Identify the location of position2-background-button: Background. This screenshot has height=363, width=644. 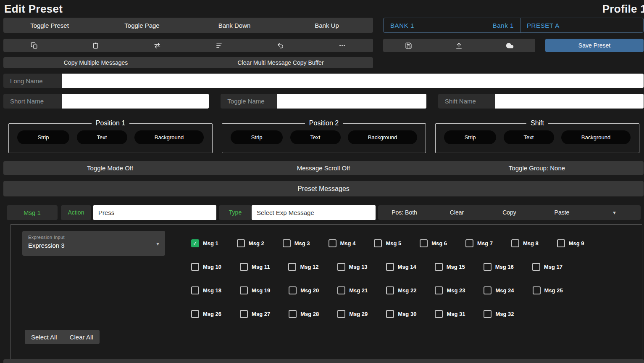
(382, 137).